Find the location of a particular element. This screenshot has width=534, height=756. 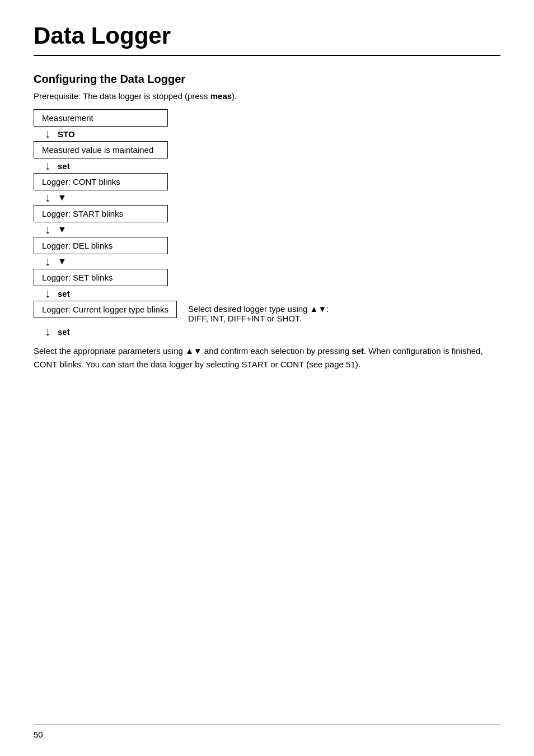

bottom-text: Select the appropriate parameters using … is located at coordinates (263, 358).